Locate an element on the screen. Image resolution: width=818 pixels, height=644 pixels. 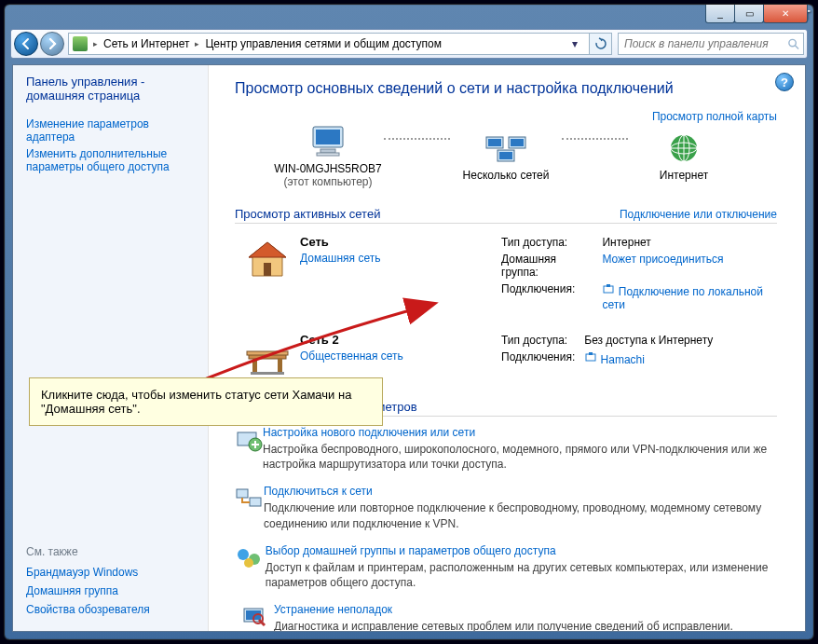
sidebar-link-homegroup: Домашняя группа is located at coordinates (112, 591).